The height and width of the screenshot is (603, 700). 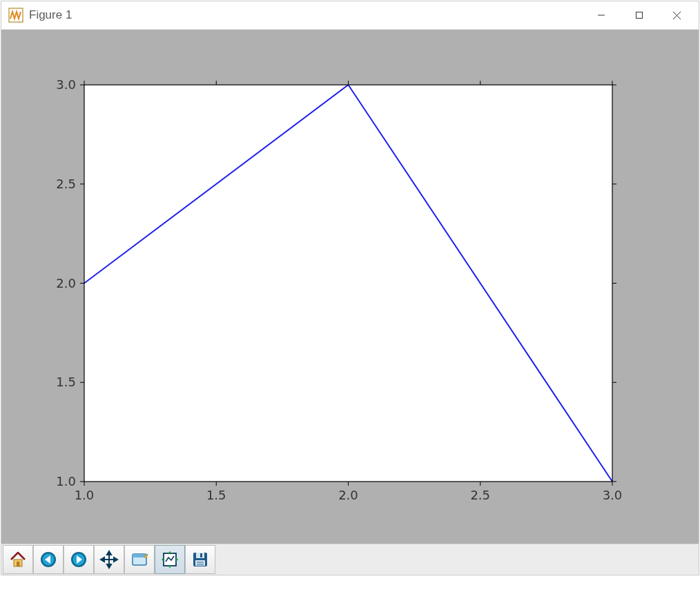 I want to click on zoom-rect-icon, so click(x=139, y=560).